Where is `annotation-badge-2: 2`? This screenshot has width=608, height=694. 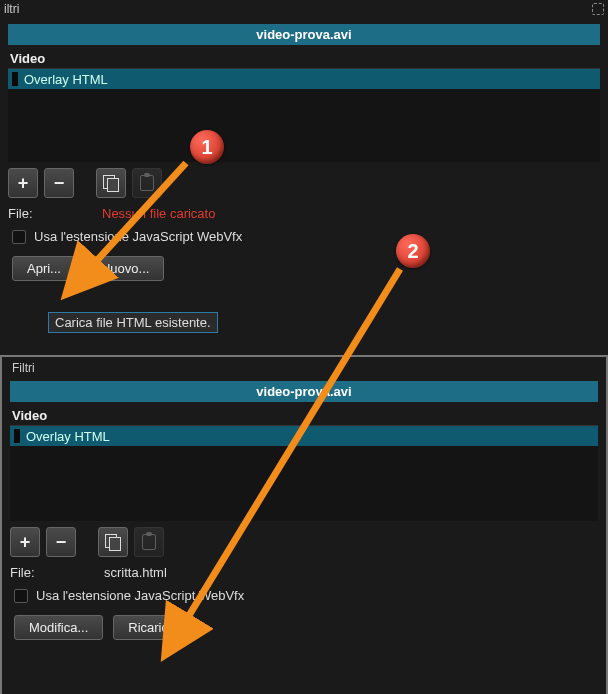
annotation-badge-2: 2 is located at coordinates (413, 251).